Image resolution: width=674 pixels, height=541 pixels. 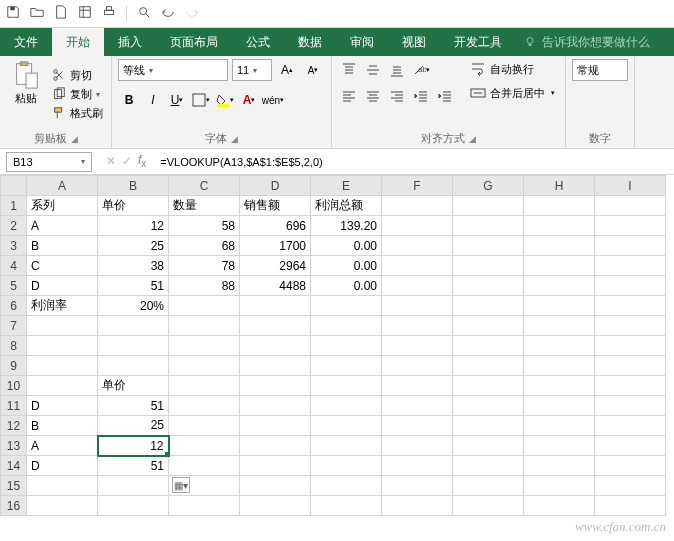 What do you see at coordinates (630, 206) in the screenshot?
I see `cell-I1` at bounding box center [630, 206].